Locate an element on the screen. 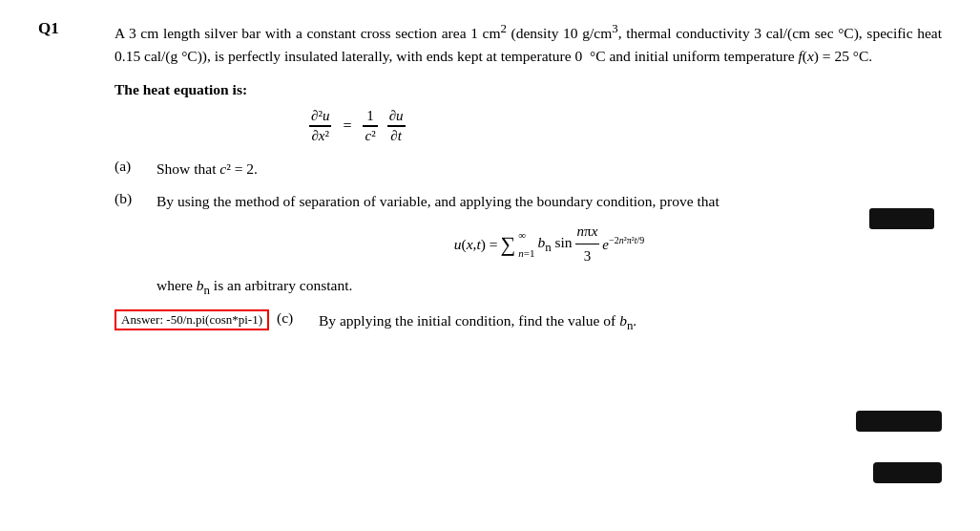  numerator-d2u: ∂²u is located at coordinates (321, 117).